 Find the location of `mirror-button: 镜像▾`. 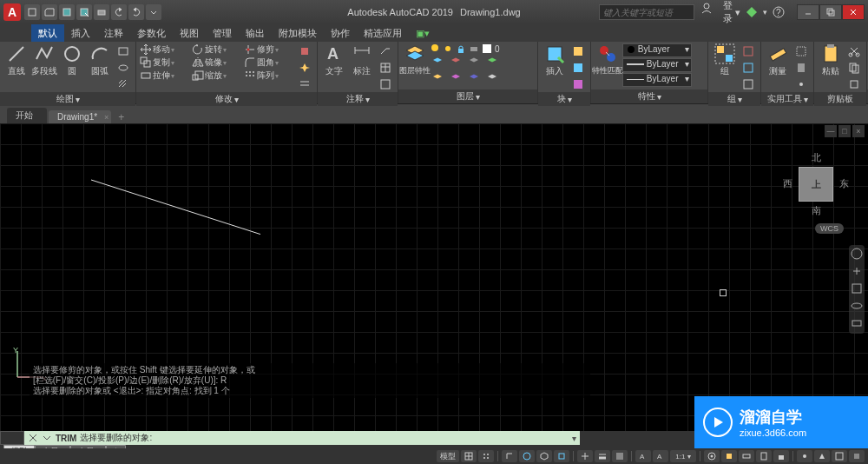

mirror-button: 镜像▾ is located at coordinates (217, 63).